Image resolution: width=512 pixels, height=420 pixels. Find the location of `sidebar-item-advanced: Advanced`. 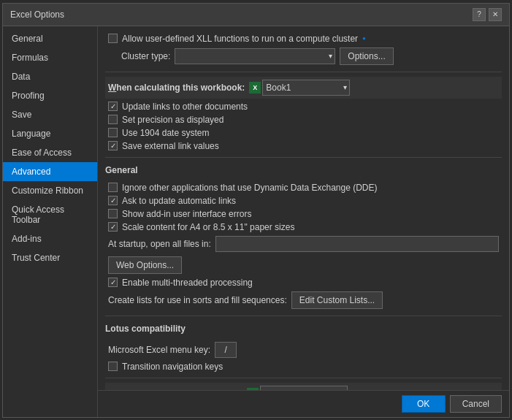

sidebar-item-advanced: Advanced is located at coordinates (50, 172).